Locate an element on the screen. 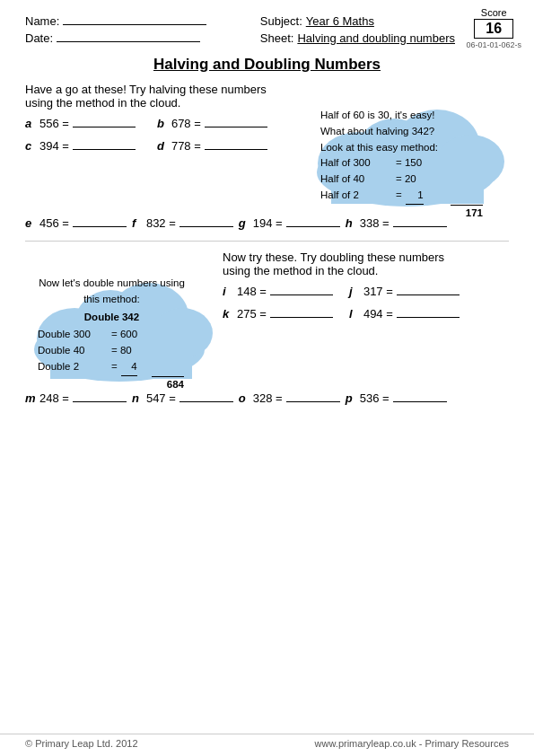 Image resolution: width=534 pixels, height=756 pixels. cloud-step2: Half of 40 = 20 is located at coordinates (404, 180).